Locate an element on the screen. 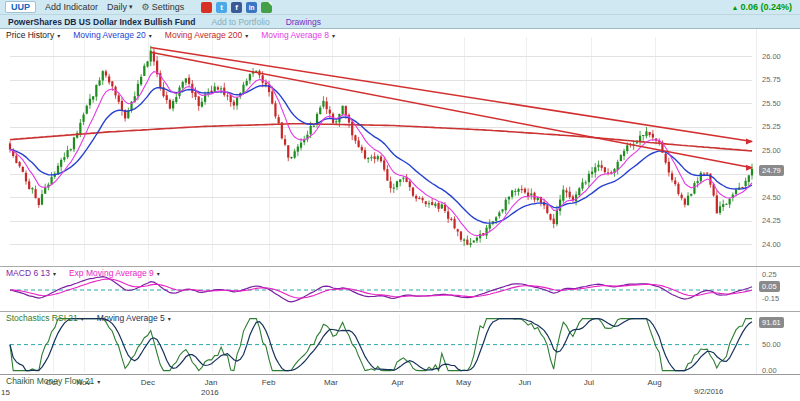  axis-tick: 25.00 is located at coordinates (772, 151).